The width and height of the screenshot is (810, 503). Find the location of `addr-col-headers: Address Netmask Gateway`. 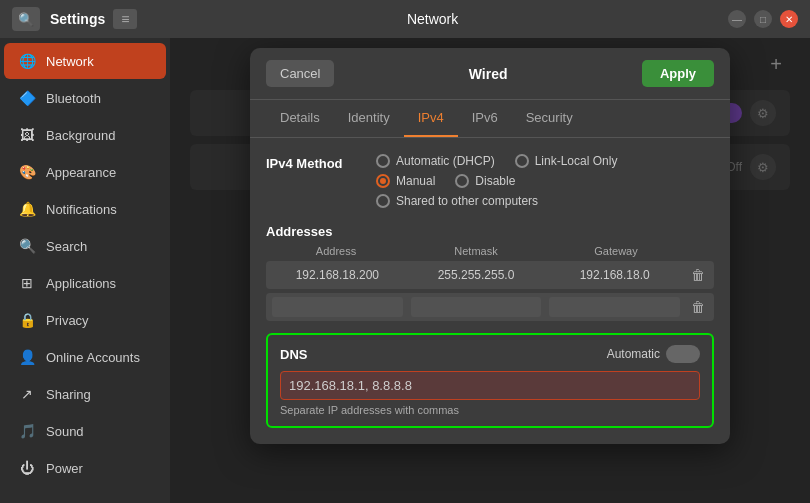

addr-col-headers: Address Netmask Gateway is located at coordinates (490, 251).